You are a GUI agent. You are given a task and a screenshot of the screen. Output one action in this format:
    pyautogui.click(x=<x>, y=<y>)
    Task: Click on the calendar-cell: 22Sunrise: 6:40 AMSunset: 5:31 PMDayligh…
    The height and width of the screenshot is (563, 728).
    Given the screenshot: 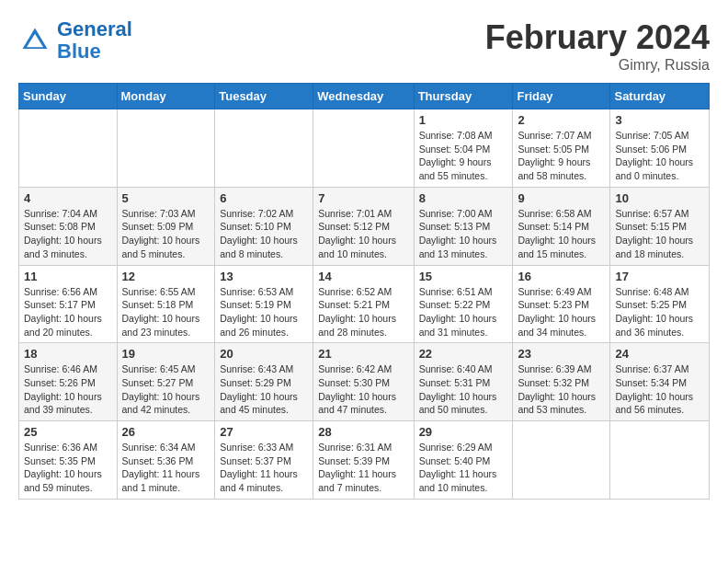 What is the action you would take?
    pyautogui.click(x=463, y=383)
    